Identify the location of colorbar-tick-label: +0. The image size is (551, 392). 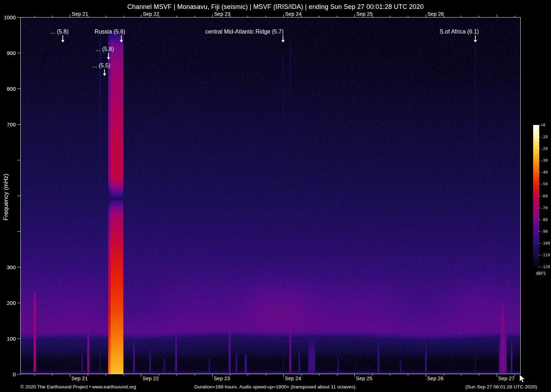
(543, 125).